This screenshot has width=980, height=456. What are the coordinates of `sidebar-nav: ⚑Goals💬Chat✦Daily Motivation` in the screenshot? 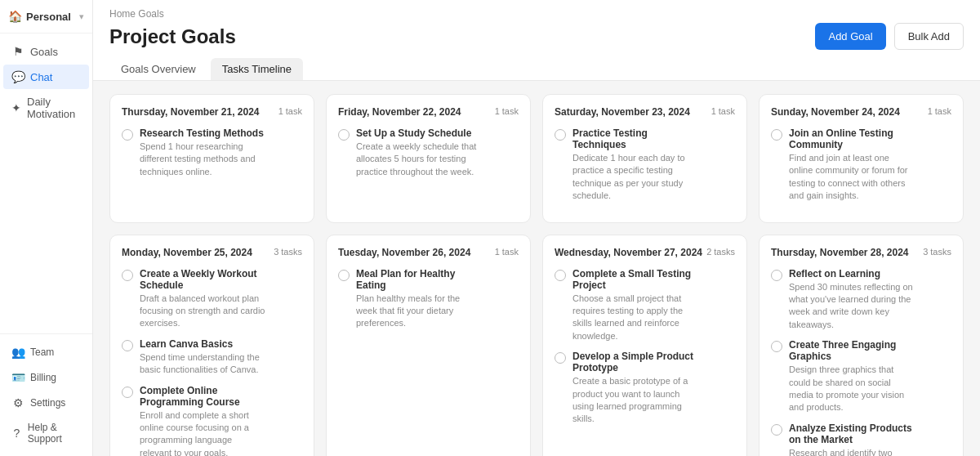 It's located at (46, 183).